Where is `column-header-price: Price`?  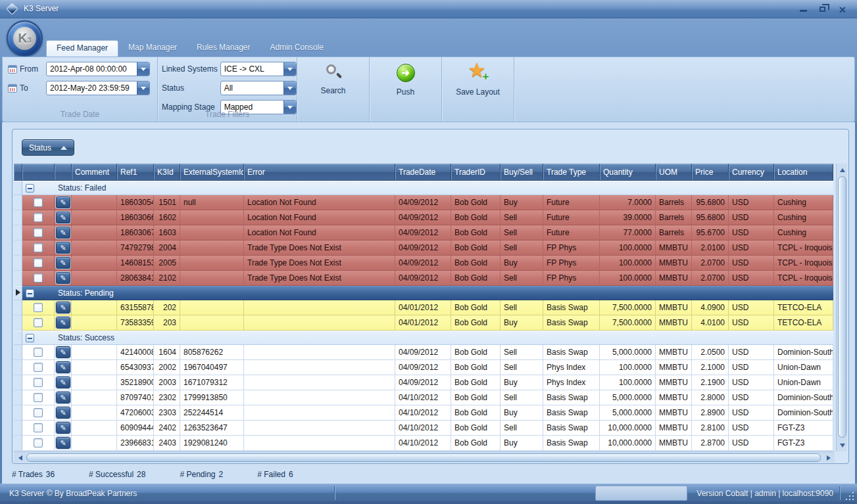 column-header-price: Price is located at coordinates (710, 172).